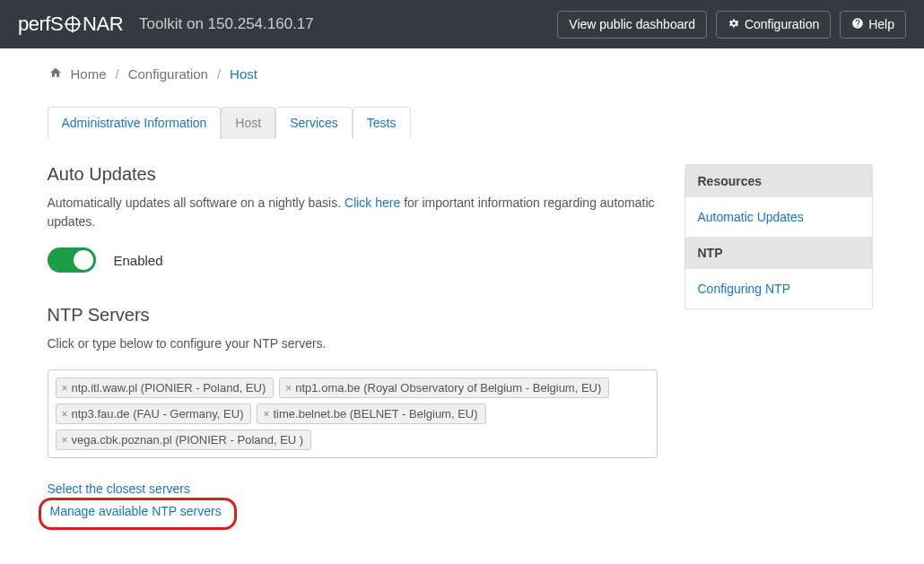 This screenshot has height=564, width=924. Describe the element at coordinates (444, 387) in the screenshot. I see `ntp-server-tag: × ntp1.oma.be (Royal Observatory of Belg…` at that location.